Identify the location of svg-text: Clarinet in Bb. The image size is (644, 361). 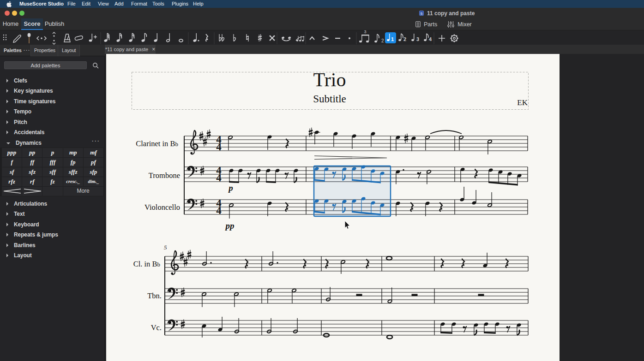
(157, 144).